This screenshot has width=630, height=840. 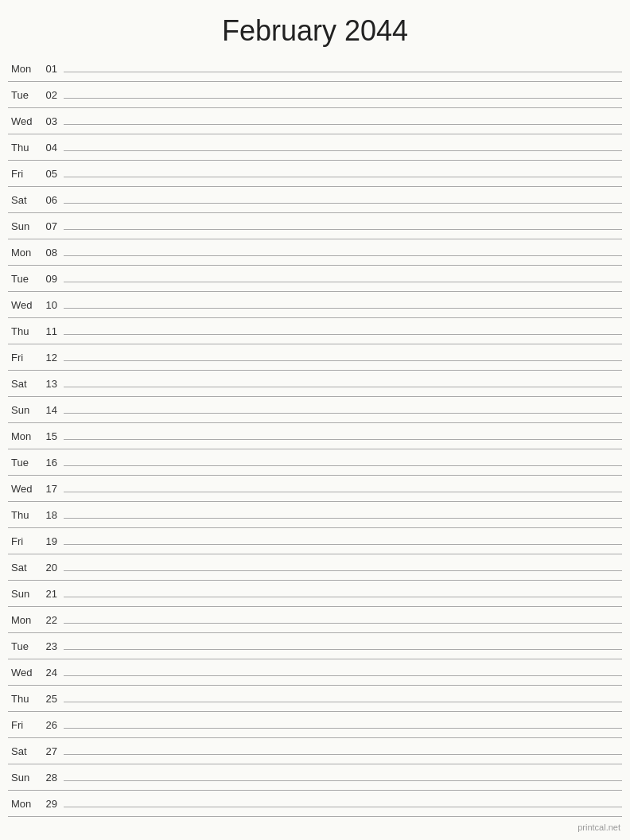 I want to click on day-number: 17, so click(x=52, y=488).